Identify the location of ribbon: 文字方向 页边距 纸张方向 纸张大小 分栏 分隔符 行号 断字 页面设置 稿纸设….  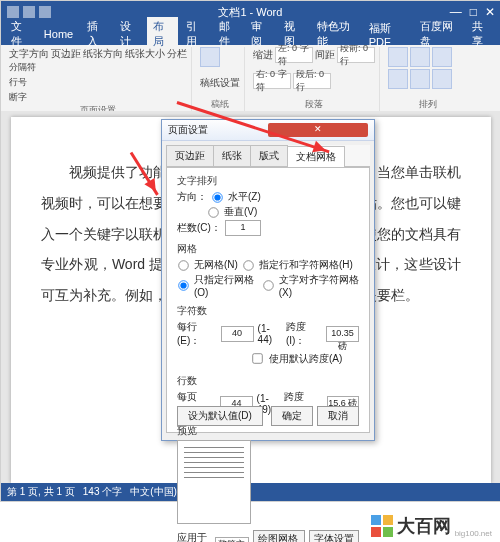
(250, 80).